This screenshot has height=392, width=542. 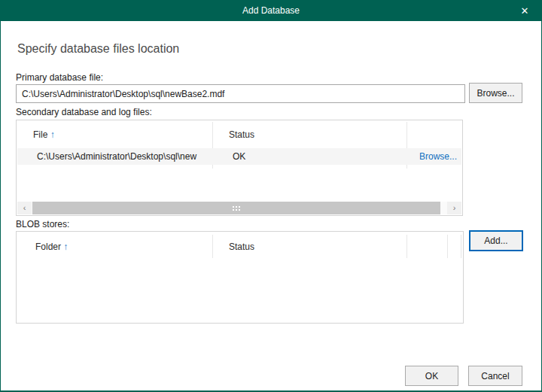 I want to click on add-button: Add..., so click(x=496, y=241).